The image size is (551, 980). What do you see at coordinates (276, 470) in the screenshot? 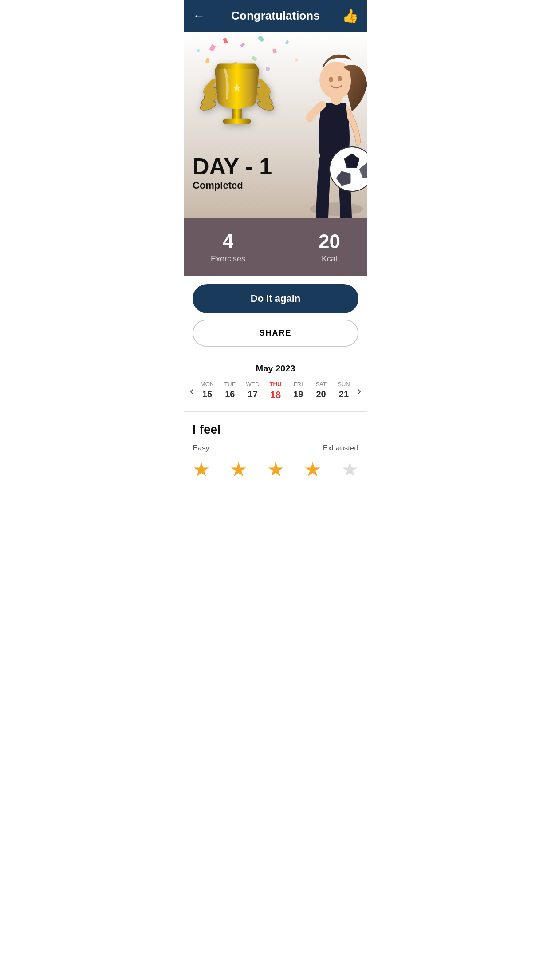
I see `star-3: ★` at bounding box center [276, 470].